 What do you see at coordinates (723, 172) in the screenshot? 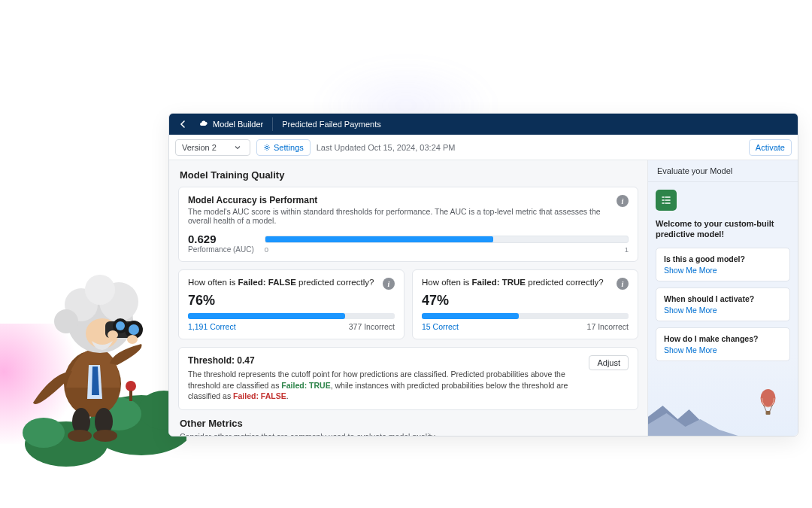
I see `side-header: Evaluate your Model` at bounding box center [723, 172].